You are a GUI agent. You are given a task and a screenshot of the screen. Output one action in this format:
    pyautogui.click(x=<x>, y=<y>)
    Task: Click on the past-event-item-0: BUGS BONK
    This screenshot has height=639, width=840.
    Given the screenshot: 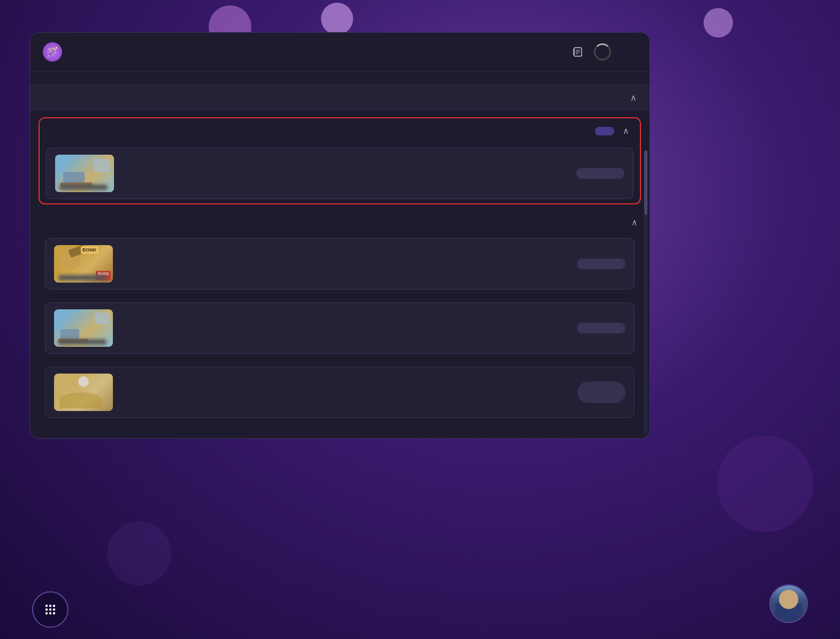 What is the action you would take?
    pyautogui.click(x=340, y=264)
    